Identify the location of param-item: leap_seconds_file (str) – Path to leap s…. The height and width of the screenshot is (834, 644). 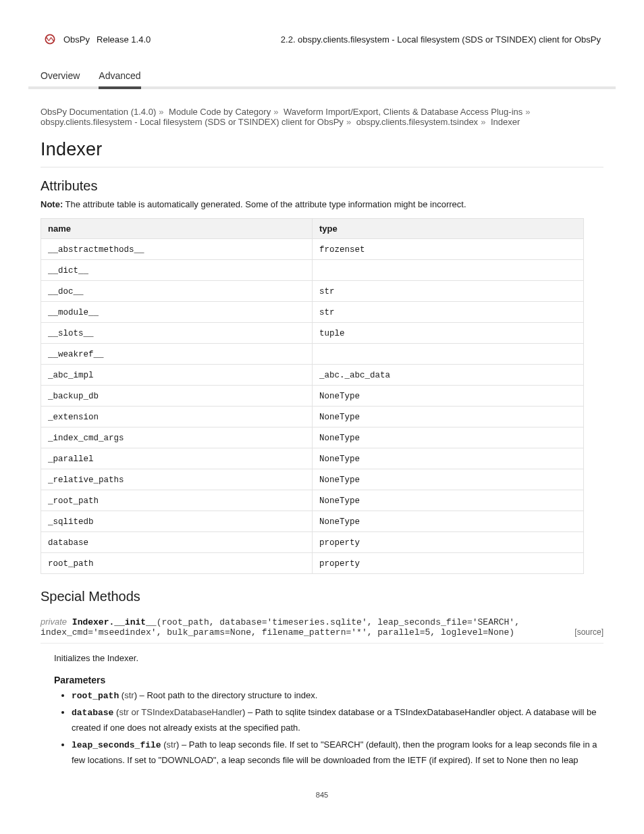
(338, 752).